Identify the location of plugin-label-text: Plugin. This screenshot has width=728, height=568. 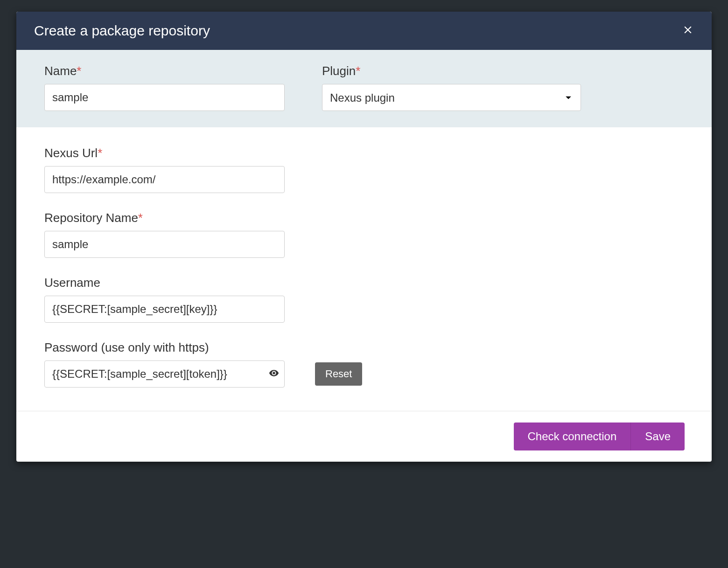
(339, 71).